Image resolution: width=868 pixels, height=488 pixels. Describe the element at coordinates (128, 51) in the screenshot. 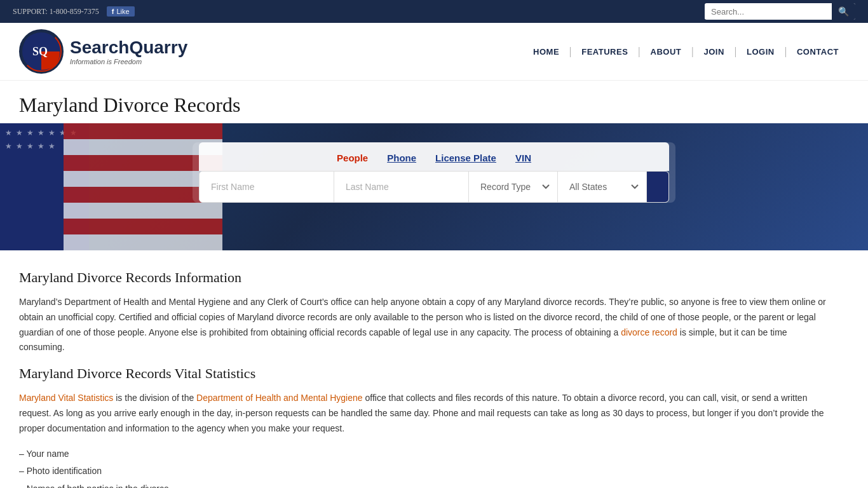

I see `logo-text: SearchQuarry Information is Freedom` at that location.